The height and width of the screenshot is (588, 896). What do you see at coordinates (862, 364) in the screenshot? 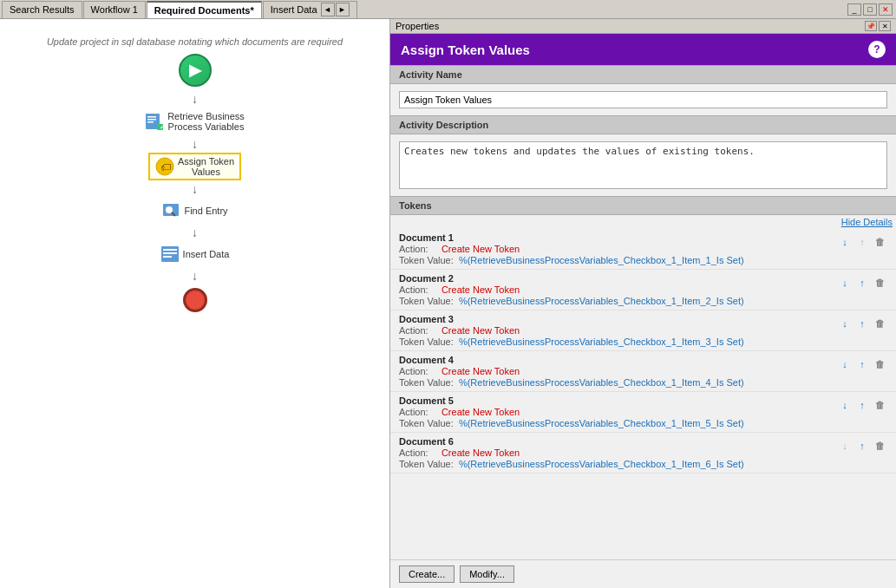
I see `token-up-btn-4: ↑` at bounding box center [862, 364].